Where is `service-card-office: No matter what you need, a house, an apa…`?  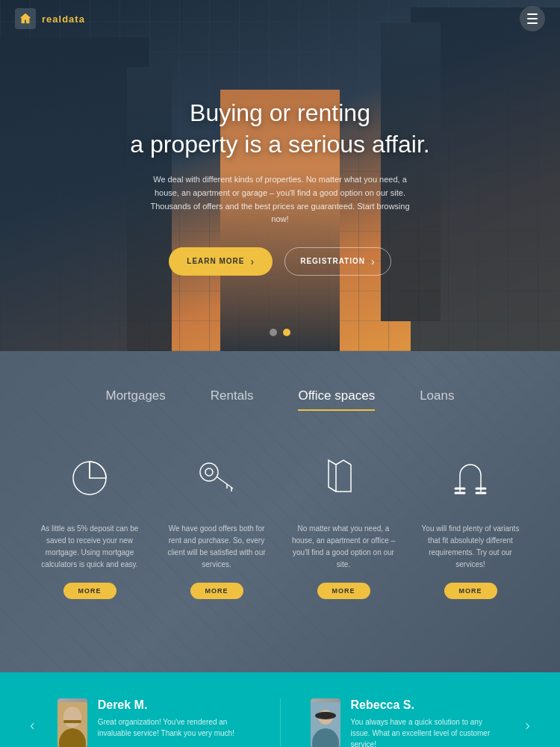 service-card-office: No matter what you need, a house, an apa… is located at coordinates (343, 524).